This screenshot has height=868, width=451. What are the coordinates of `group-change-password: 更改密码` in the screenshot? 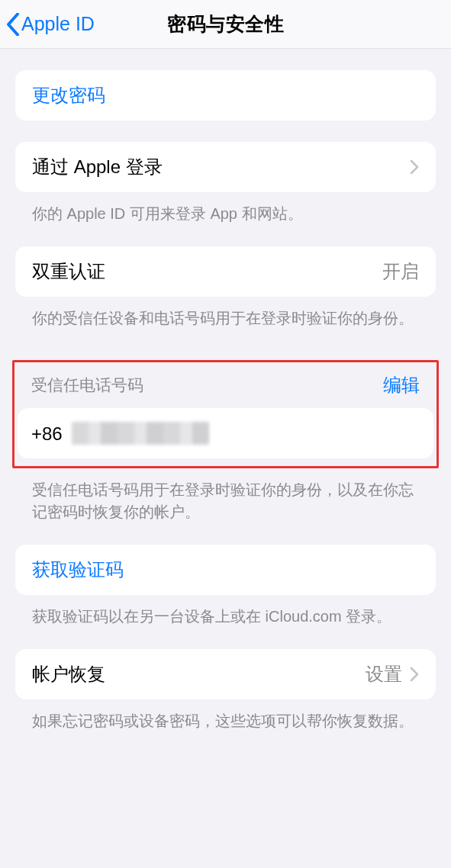 It's located at (226, 95).